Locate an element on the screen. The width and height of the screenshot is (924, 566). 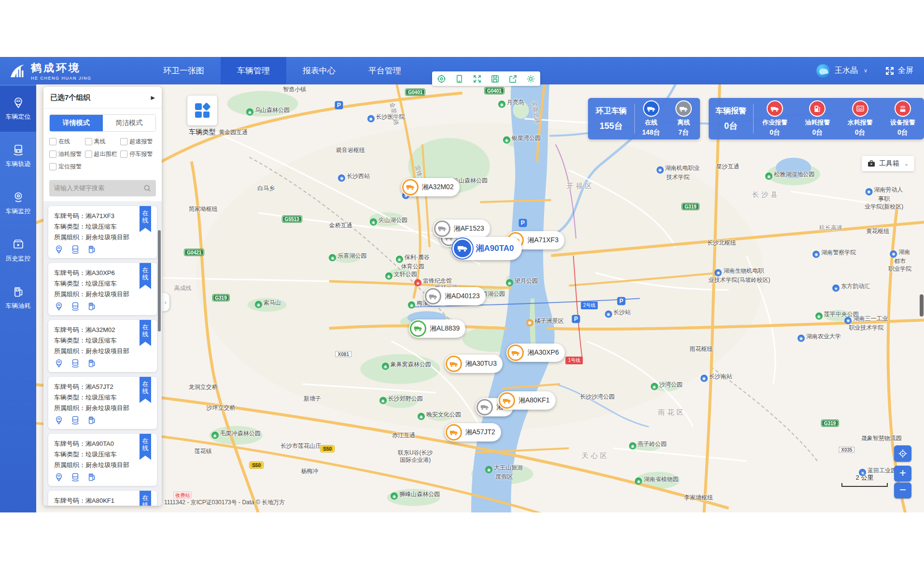
zoom-out-button: − is located at coordinates (903, 490).